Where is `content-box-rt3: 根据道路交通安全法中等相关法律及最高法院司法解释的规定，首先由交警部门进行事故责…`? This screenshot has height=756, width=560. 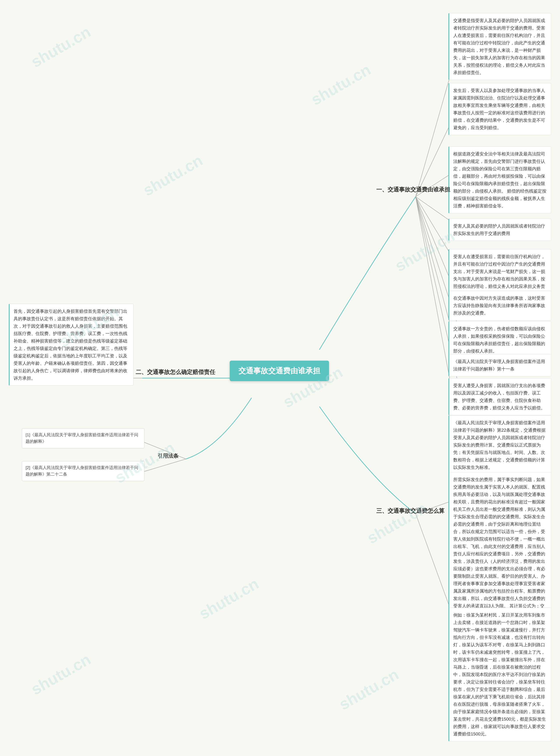
content-box-rt3: 根据道路交通安全法中等相关法律及最高法院司法解释的规定，首先由交警部门进行事故责… is located at coordinates (500, 180).